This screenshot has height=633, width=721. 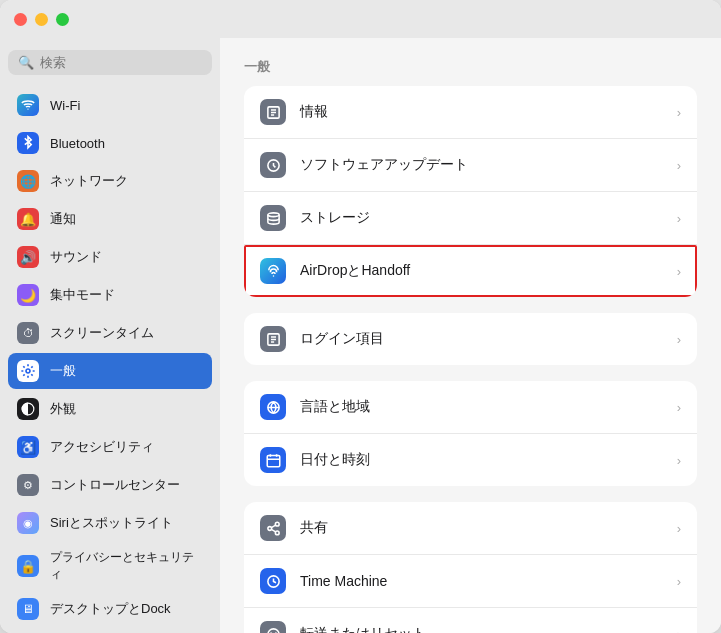 What do you see at coordinates (482, 460) in the screenshot?
I see `datetime-label: 日付と時刻` at bounding box center [482, 460].